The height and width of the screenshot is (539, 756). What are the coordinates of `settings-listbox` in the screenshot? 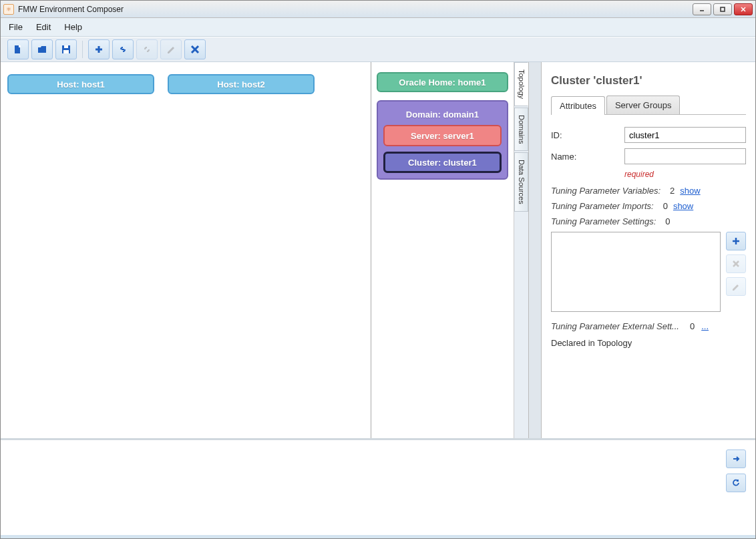 It's located at (636, 272).